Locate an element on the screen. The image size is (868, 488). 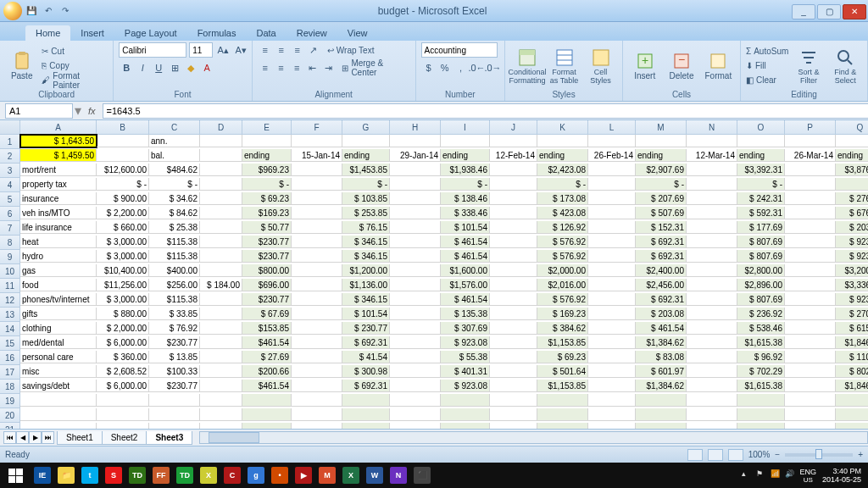
cell-C1: ann. is located at coordinates (175, 141).